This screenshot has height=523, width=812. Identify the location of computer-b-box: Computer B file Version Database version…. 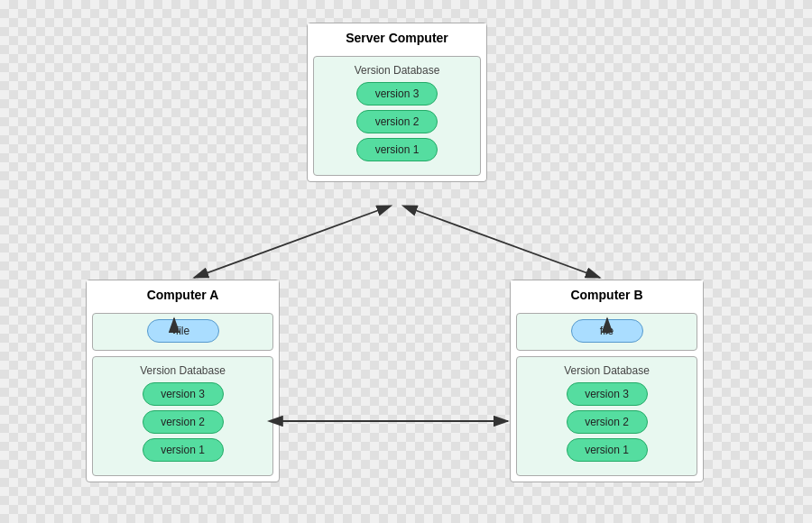
(606, 381).